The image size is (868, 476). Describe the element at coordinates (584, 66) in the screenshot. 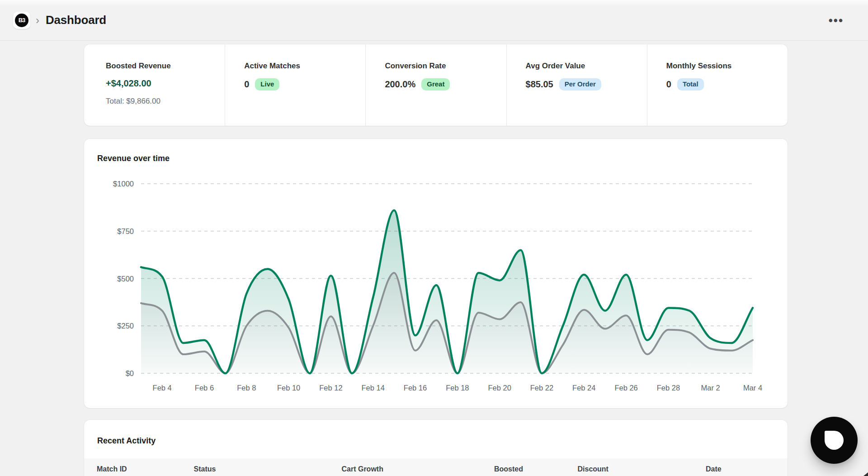

I see `stat-label: Avg Order Value` at that location.